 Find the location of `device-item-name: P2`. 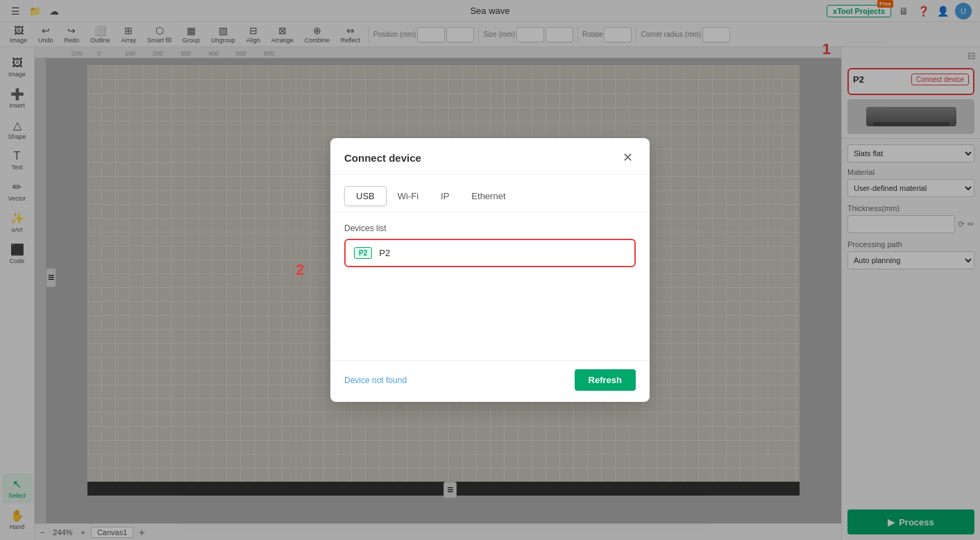

device-item-name: P2 is located at coordinates (385, 253).